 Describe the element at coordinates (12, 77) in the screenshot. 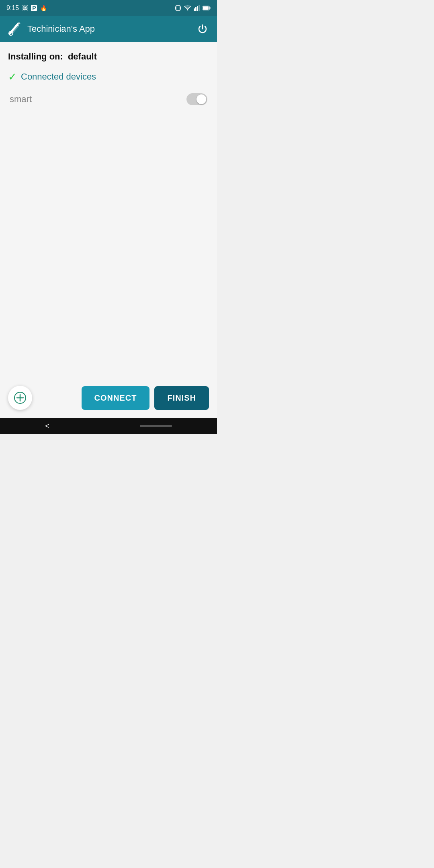

I see `check-icon: ✓` at that location.